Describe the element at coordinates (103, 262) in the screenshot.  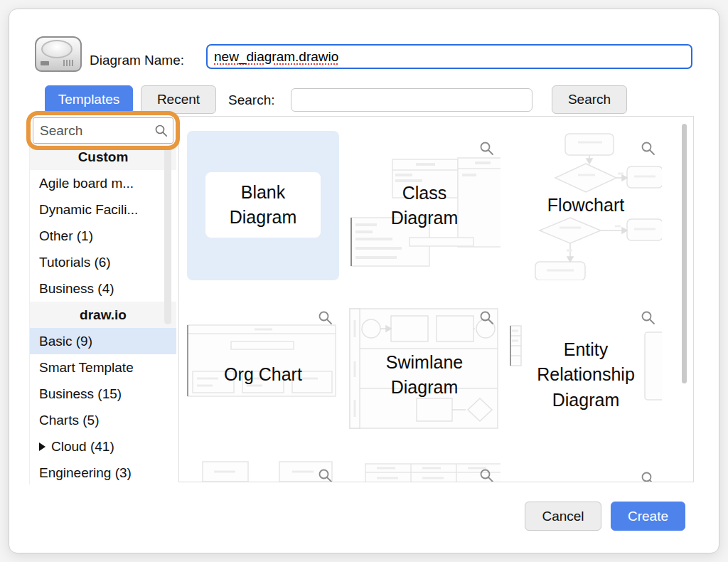
I see `sidebar-item-tutorials: Tutorials (6)` at that location.